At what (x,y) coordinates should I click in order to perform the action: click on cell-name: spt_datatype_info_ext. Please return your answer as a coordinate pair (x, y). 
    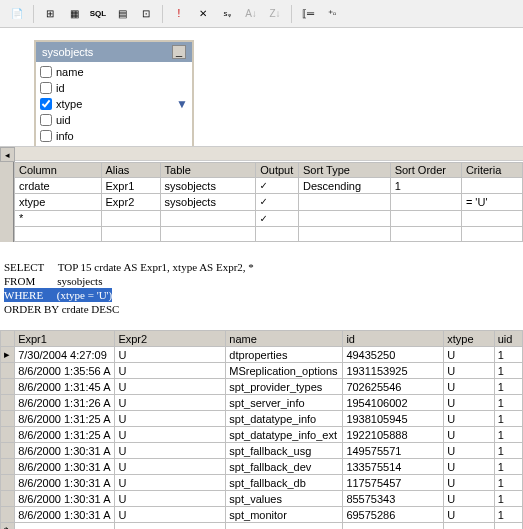
    Looking at the image, I should click on (284, 435).